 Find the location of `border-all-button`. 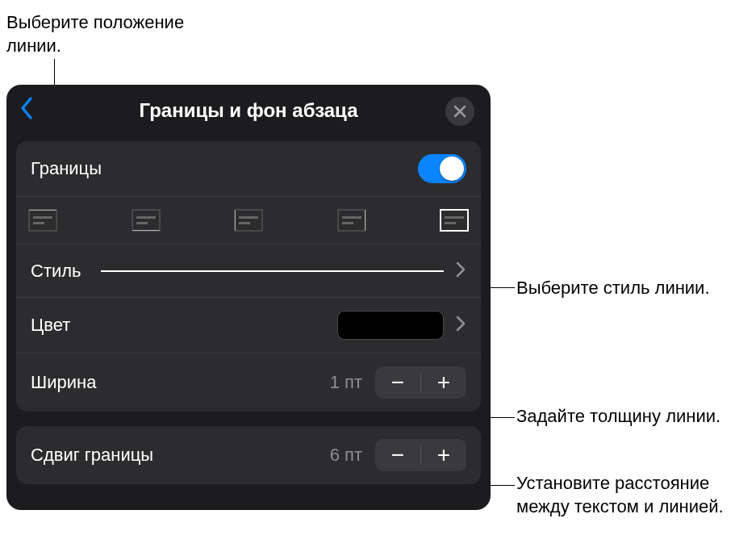

border-all-button is located at coordinates (454, 220).